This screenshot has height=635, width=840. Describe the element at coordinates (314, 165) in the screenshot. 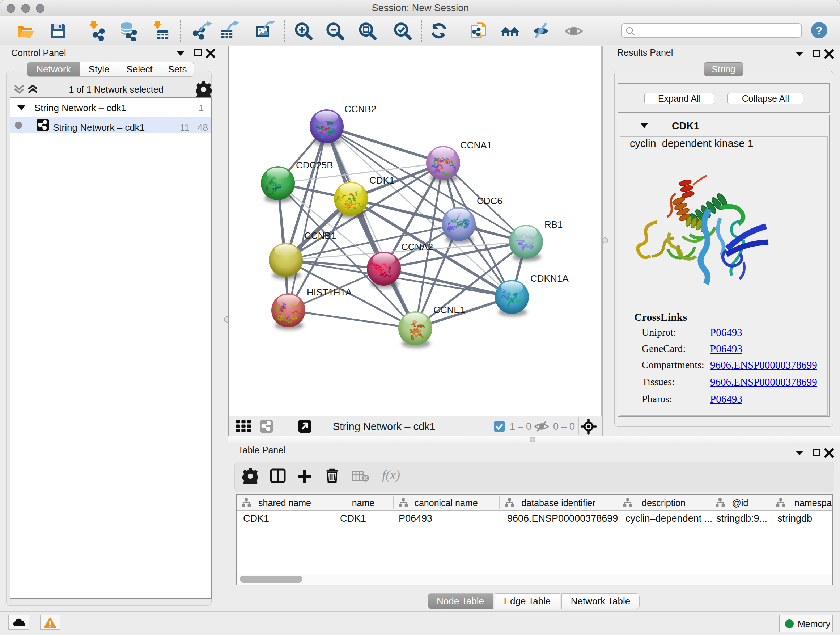

I see `svg-text: CDC25B` at that location.